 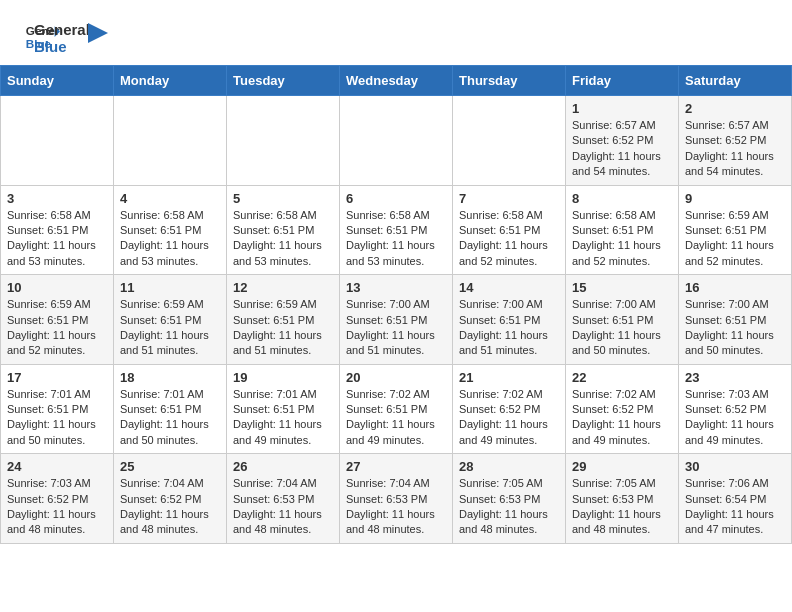 What do you see at coordinates (736, 409) in the screenshot?
I see `calendar-cell: 23Sunrise: 7:03 AM Sunset: 6:52 PM Dayli…` at bounding box center [736, 409].